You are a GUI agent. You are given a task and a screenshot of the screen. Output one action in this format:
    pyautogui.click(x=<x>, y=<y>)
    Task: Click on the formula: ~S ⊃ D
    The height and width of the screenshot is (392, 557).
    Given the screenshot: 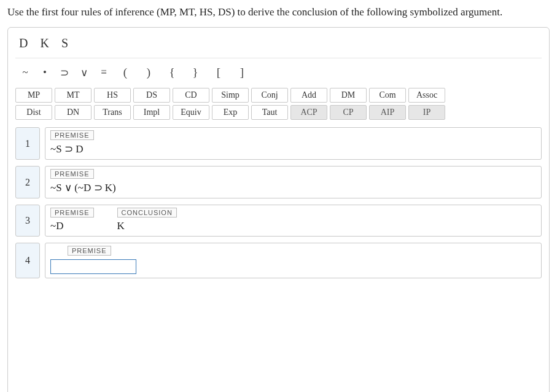 What is the action you would take?
    pyautogui.click(x=66, y=149)
    